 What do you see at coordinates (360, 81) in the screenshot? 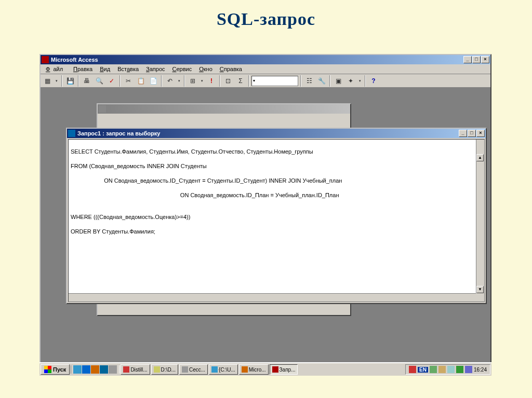
I see `new-object-dropdown: ▾` at bounding box center [360, 81].